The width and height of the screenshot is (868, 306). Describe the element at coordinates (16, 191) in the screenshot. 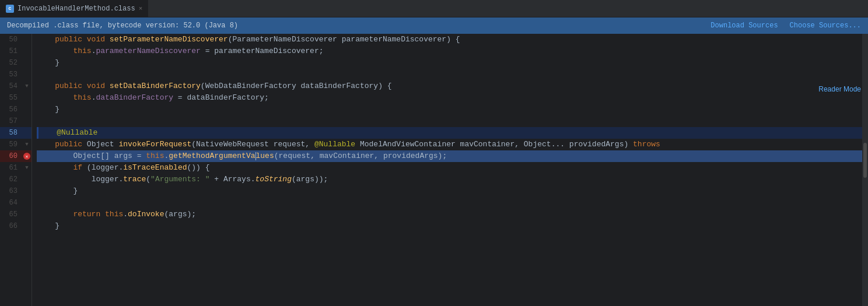

I see `gutter-row: 63` at that location.